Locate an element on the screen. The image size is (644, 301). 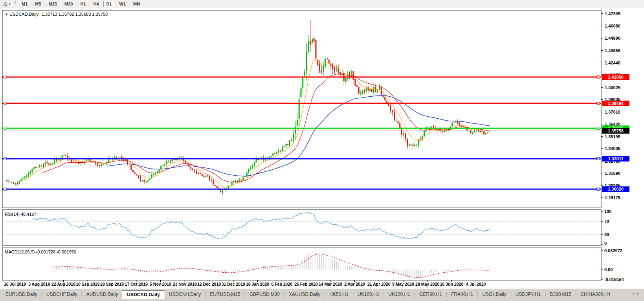
chart-title: ▼USDCAD,Daily1.35713 1.35792 1.35683 1.3… is located at coordinates (56, 14).